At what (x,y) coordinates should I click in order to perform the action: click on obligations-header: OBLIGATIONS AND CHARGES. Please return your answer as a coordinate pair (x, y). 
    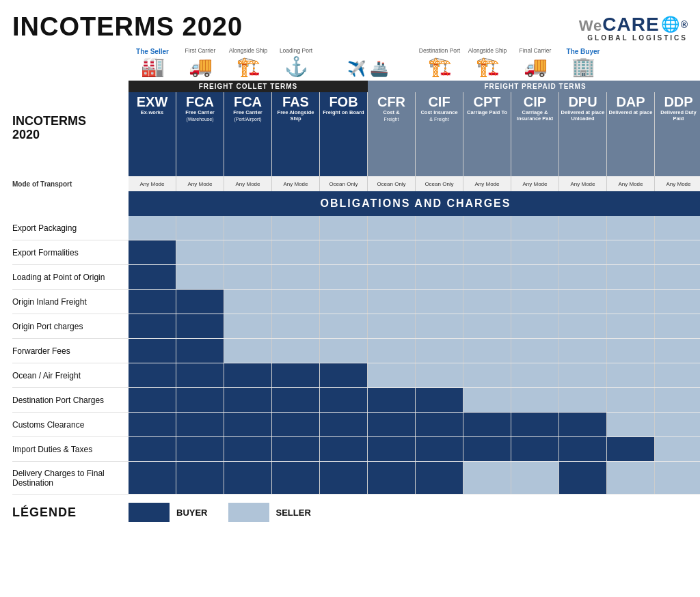
    Looking at the image, I should click on (414, 204).